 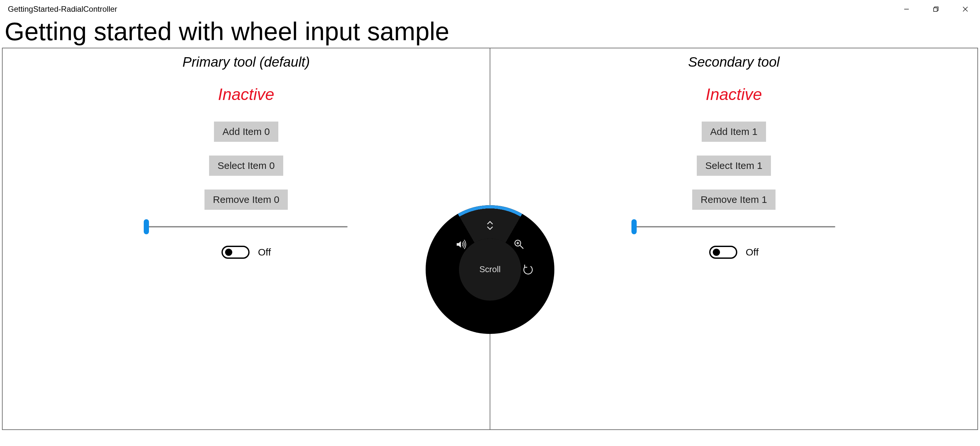 What do you see at coordinates (906, 9) in the screenshot?
I see `minimize-icon` at bounding box center [906, 9].